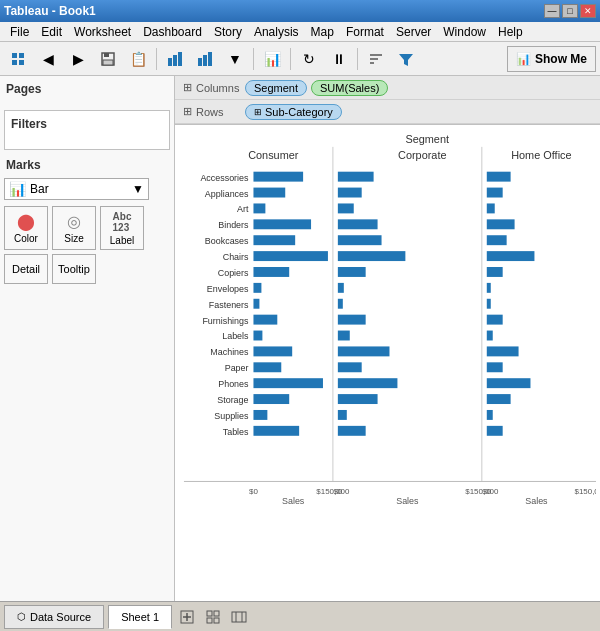 The image size is (600, 631). What do you see at coordinates (122, 228) in the screenshot?
I see `label-button: Abc123 Label` at bounding box center [122, 228].